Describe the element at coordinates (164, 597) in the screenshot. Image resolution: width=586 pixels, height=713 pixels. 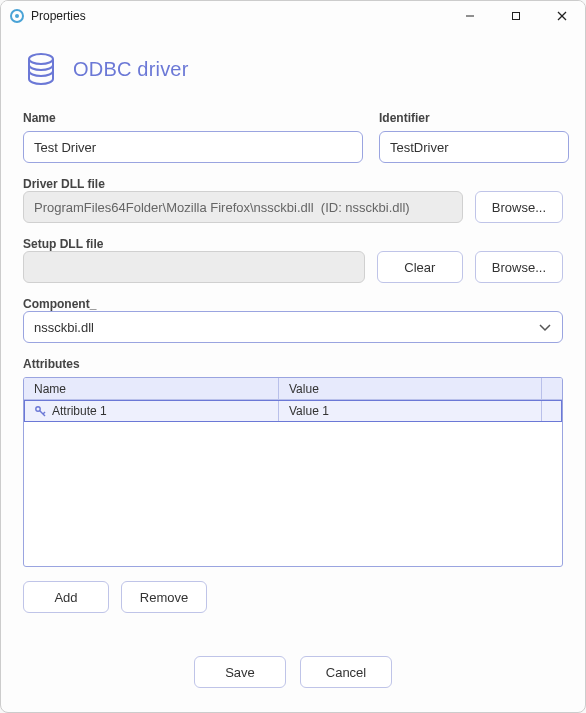
I see `attributes-remove-button: Remove` at that location.